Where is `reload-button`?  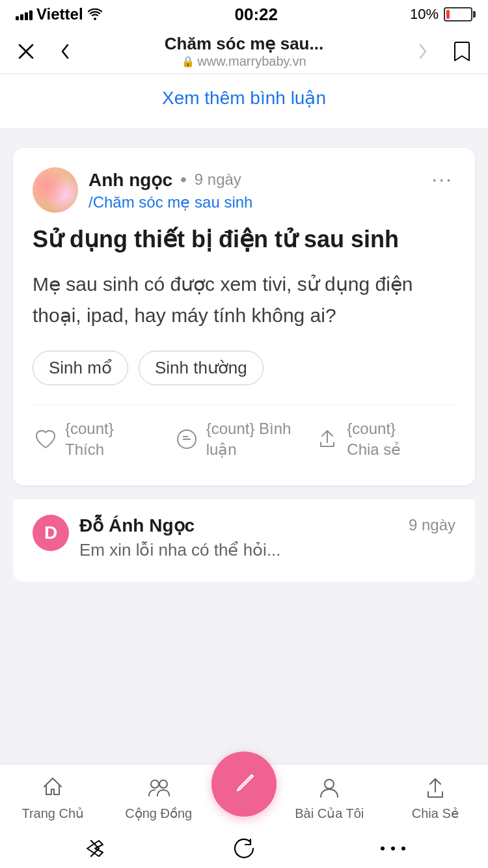
reload-button is located at coordinates (244, 848).